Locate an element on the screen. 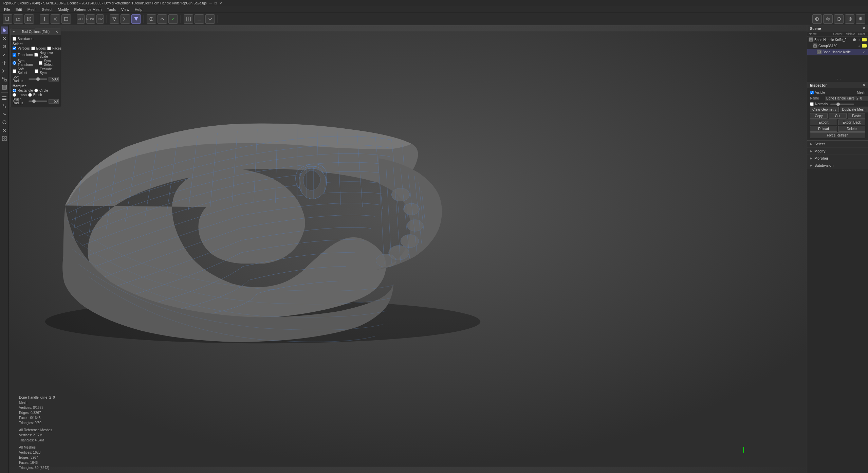 This screenshot has width=868, height=473. toolbar-sym-active is located at coordinates (136, 19).